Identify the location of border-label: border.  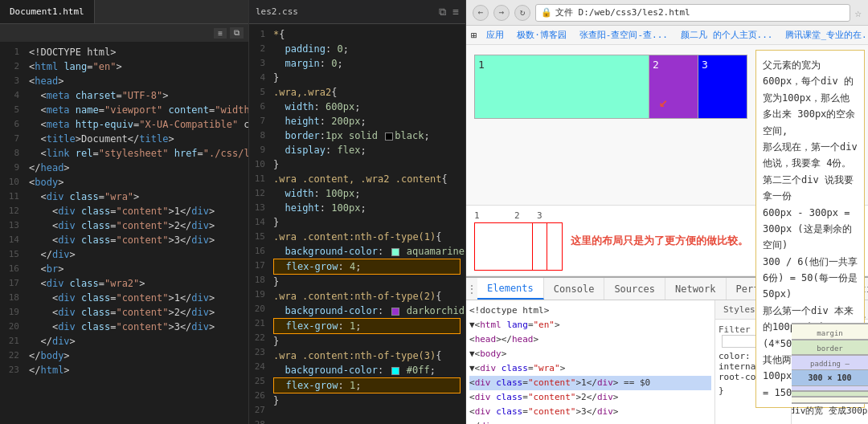
(829, 349).